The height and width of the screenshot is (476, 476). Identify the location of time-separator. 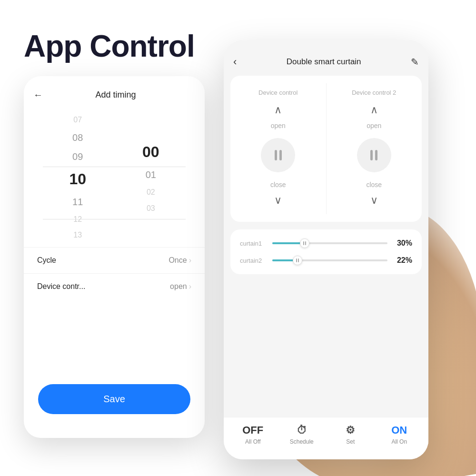
(114, 178).